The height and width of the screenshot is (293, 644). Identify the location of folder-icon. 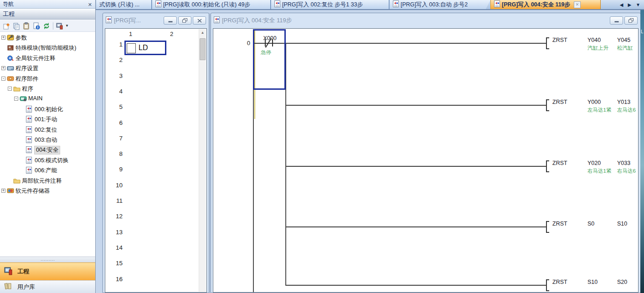
(17, 181).